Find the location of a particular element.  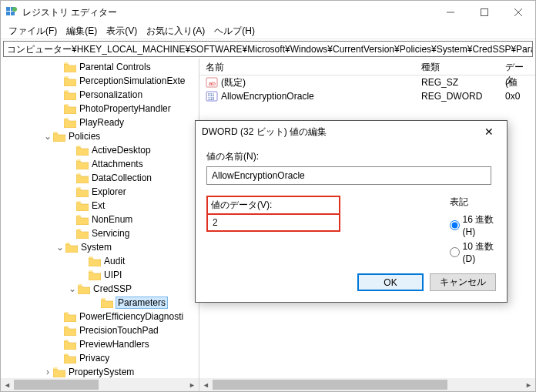

tree-item-label: PowerEfficiencyDiagnosti is located at coordinates (131, 317).